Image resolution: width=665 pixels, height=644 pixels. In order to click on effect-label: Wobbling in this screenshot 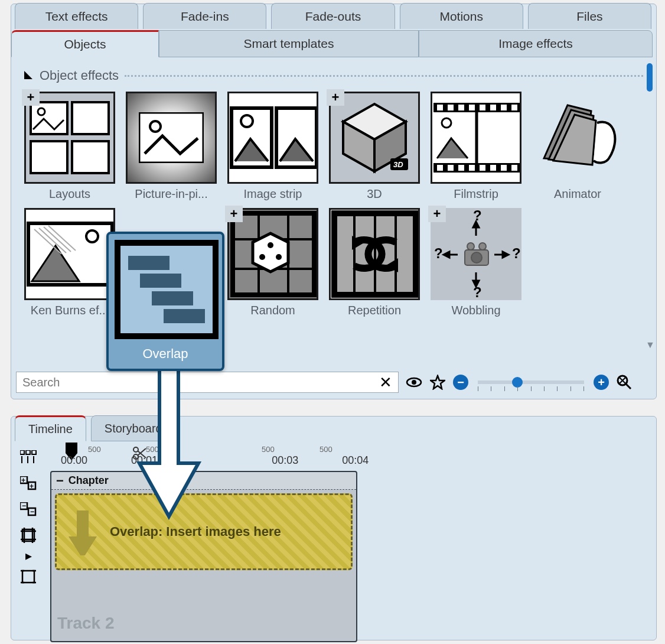, I will do `click(476, 311)`.